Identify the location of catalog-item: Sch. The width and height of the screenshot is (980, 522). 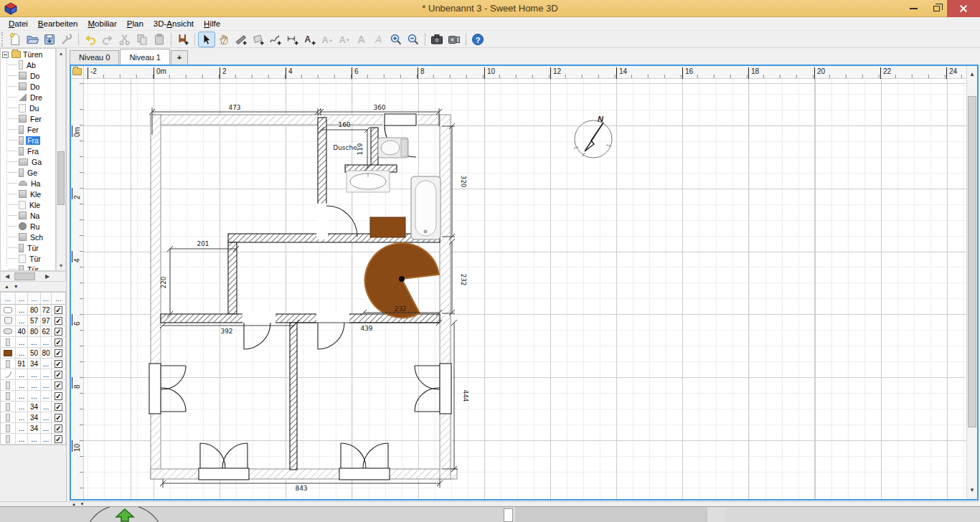
(29, 237).